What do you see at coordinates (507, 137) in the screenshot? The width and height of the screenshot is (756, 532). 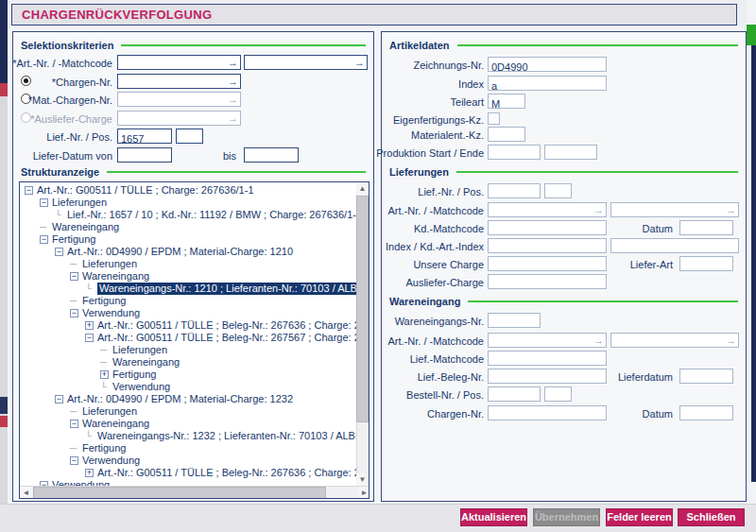 I see `materialent-kz-input` at bounding box center [507, 137].